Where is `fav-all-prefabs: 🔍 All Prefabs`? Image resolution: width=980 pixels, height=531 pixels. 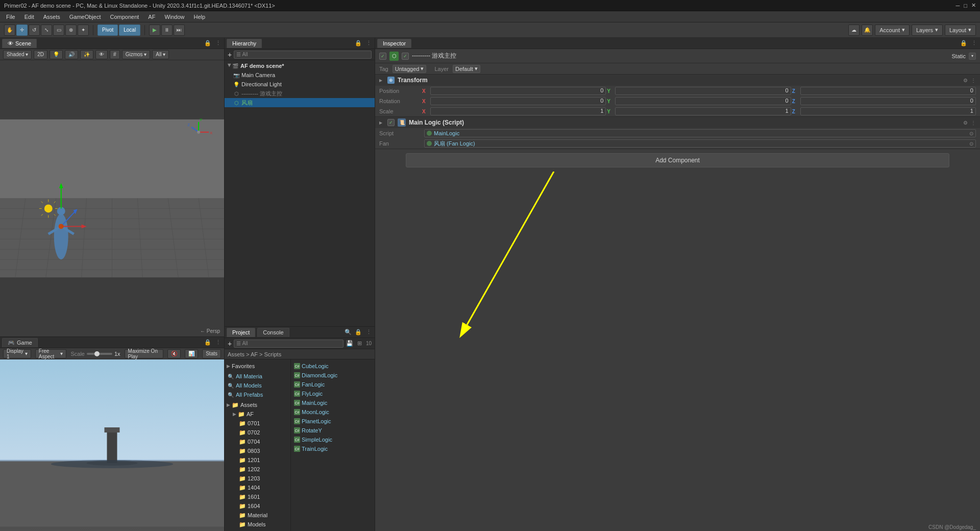
fav-all-prefabs: 🔍 All Prefabs is located at coordinates (257, 395).